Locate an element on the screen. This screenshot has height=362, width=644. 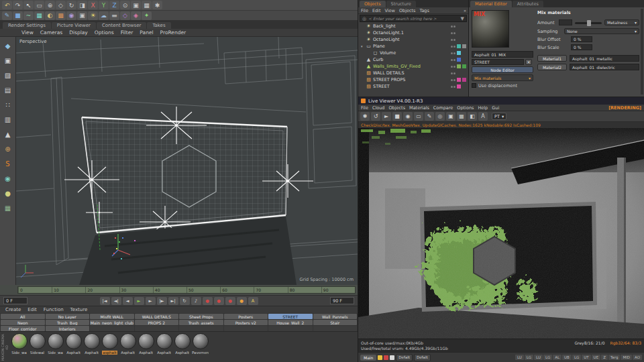
lv-lock-resolution-icon: ◉ is located at coordinates (408, 117).